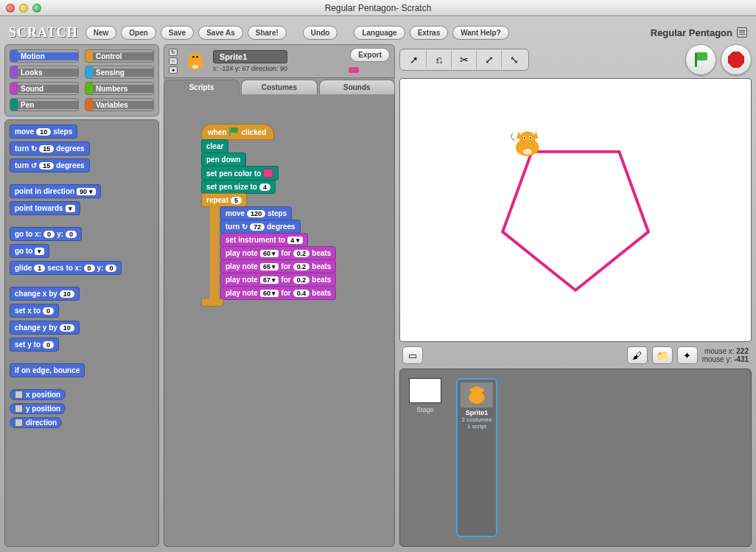  What do you see at coordinates (251, 69) in the screenshot?
I see `sprite-coords: x: -124 y: 67 direction: 90` at bounding box center [251, 69].